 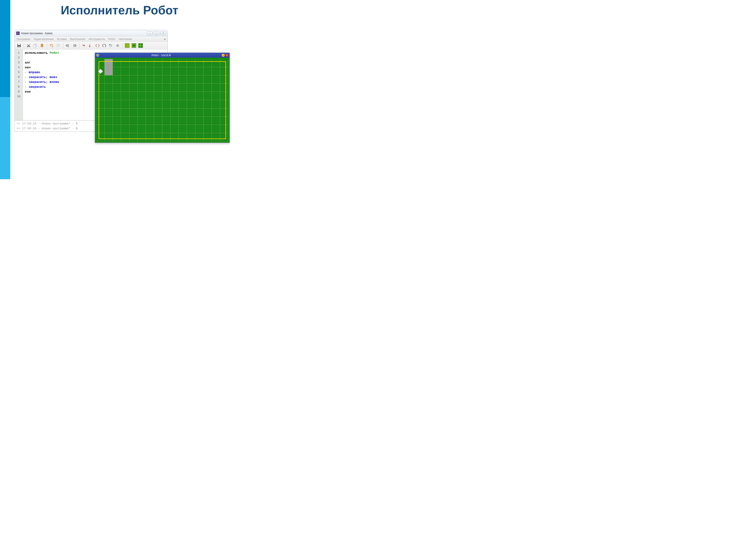 I want to click on menu-drafter: Чертежник, so click(x=125, y=39).